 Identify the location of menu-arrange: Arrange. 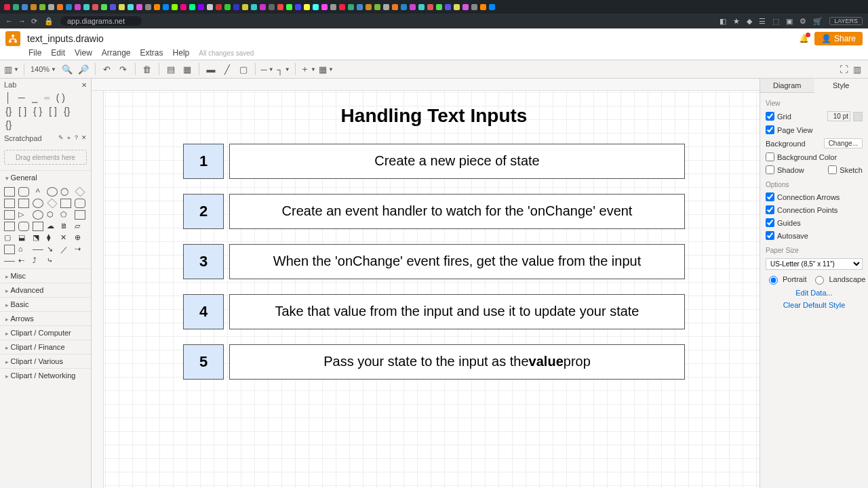
(117, 53).